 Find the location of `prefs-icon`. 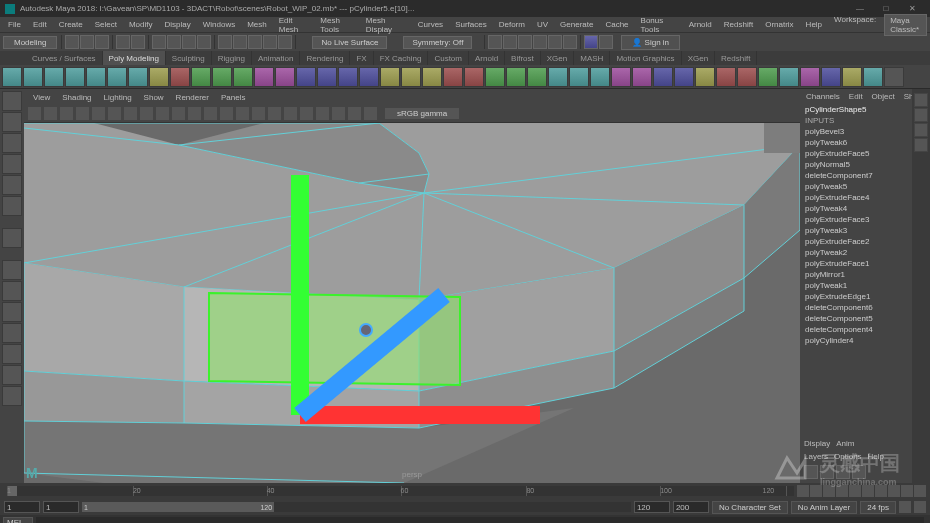

prefs-icon is located at coordinates (920, 507).